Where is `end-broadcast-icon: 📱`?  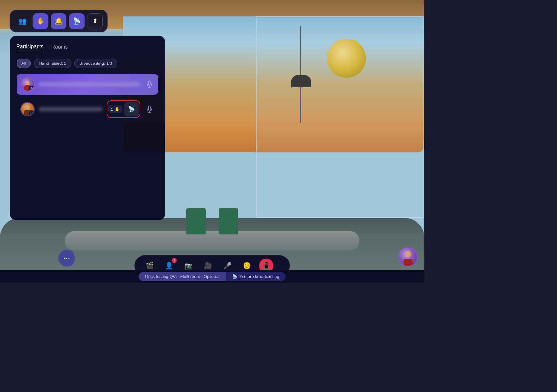
end-broadcast-icon: 📱 is located at coordinates (266, 266).